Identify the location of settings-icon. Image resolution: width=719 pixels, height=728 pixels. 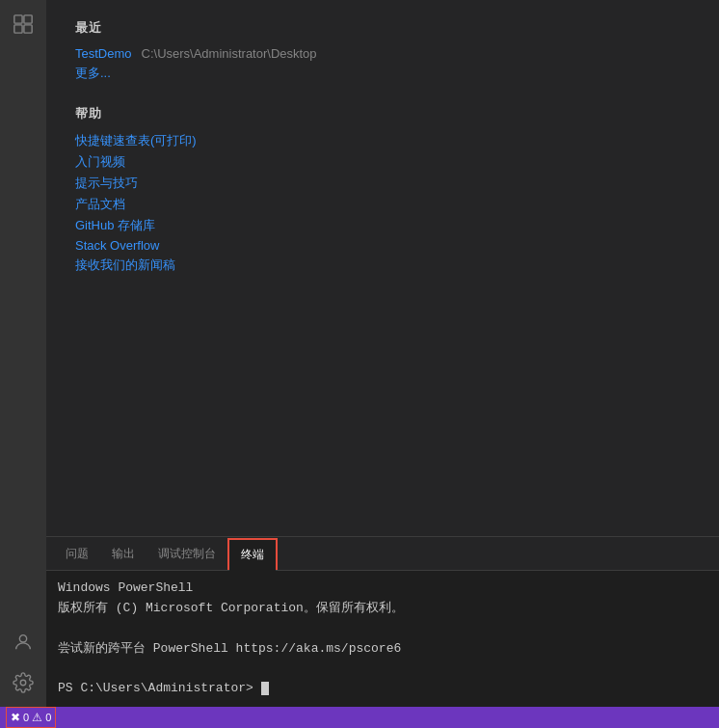
(23, 683).